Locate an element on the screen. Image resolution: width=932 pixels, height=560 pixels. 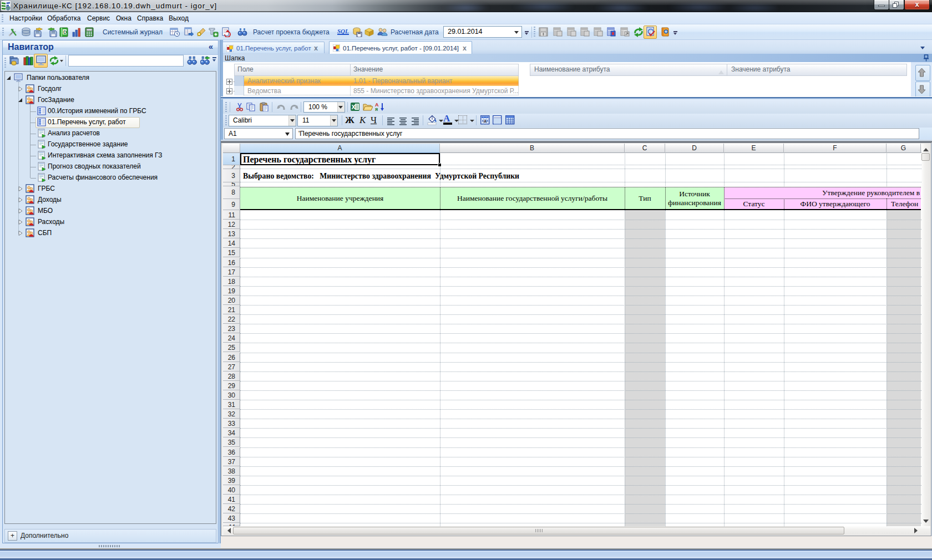
svg-text: я is located at coordinates (376, 109).